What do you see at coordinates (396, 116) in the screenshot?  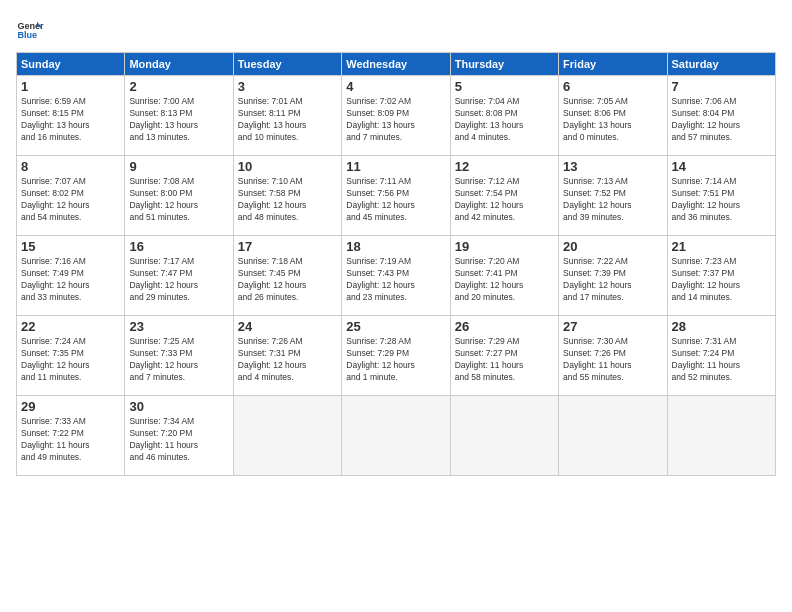 I see `table-row: 4Sunrise: 7:02 AM Sunset: 8:09 PM Daylig…` at bounding box center [396, 116].